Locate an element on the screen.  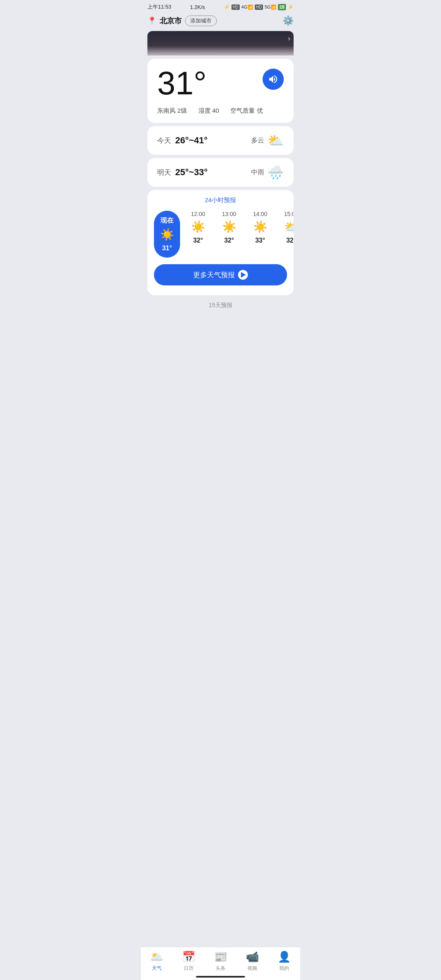
forecast-hour-item: 13:00 ☀️ 32° is located at coordinates (229, 234).